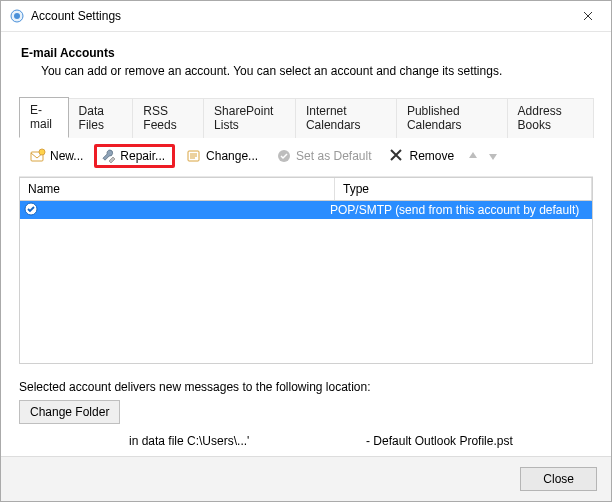  What do you see at coordinates (334, 156) in the screenshot?
I see `set-default-label: Set as Default` at bounding box center [334, 156].